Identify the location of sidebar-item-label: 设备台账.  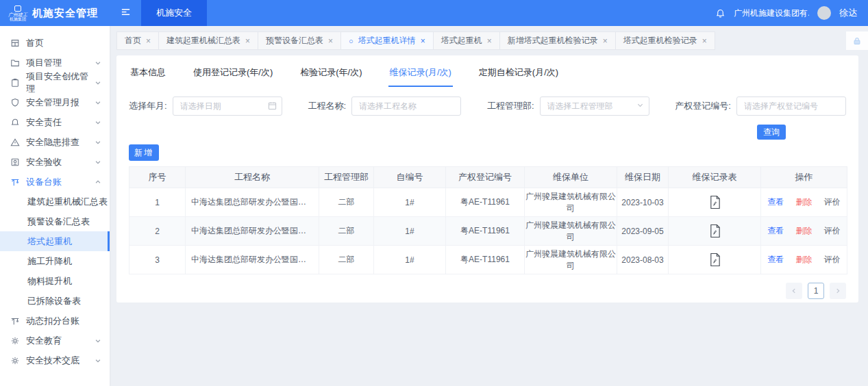
(44, 182).